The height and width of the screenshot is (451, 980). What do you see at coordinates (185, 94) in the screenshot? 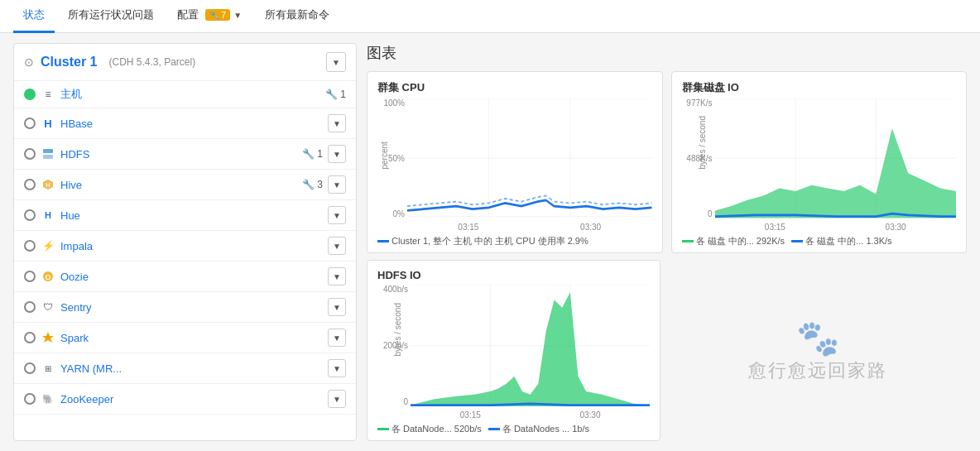
I see `service-row-hosts: ≡ 主机 🔧 1` at bounding box center [185, 94].